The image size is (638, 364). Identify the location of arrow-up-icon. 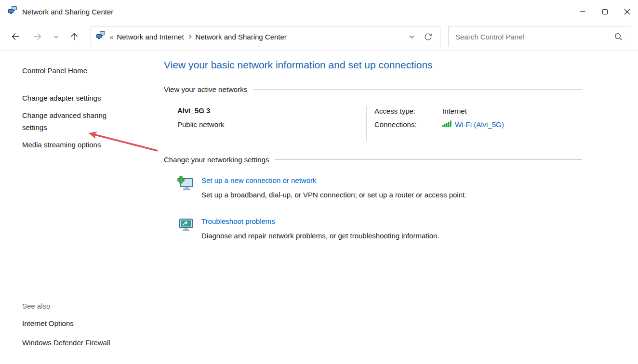
(74, 37).